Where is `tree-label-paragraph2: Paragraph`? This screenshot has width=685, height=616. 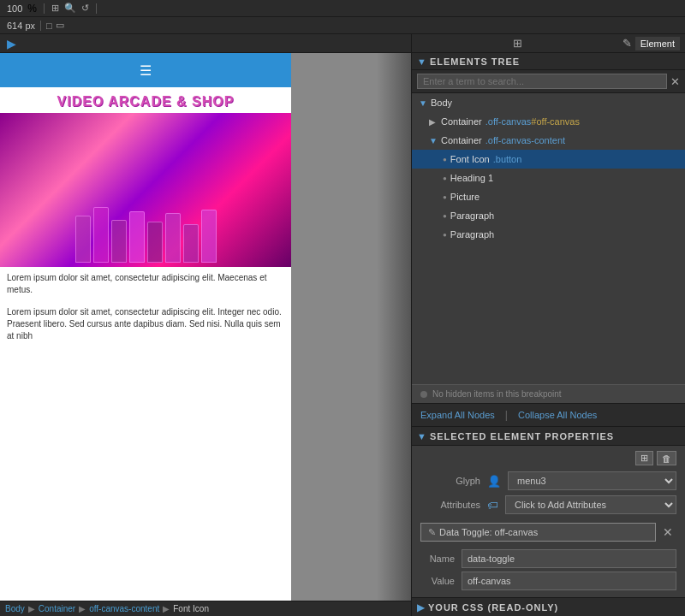 tree-label-paragraph2: Paragraph is located at coordinates (473, 234).